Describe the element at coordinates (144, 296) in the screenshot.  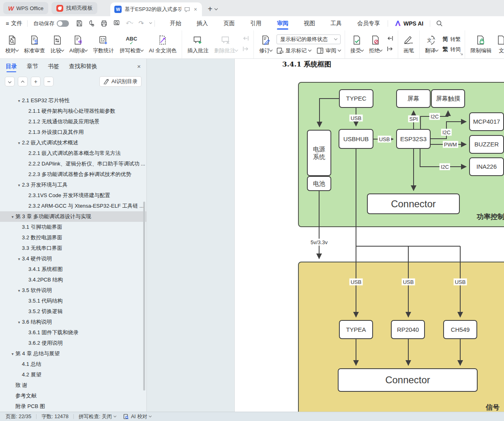
I see `sidebar-scrollbar` at that location.